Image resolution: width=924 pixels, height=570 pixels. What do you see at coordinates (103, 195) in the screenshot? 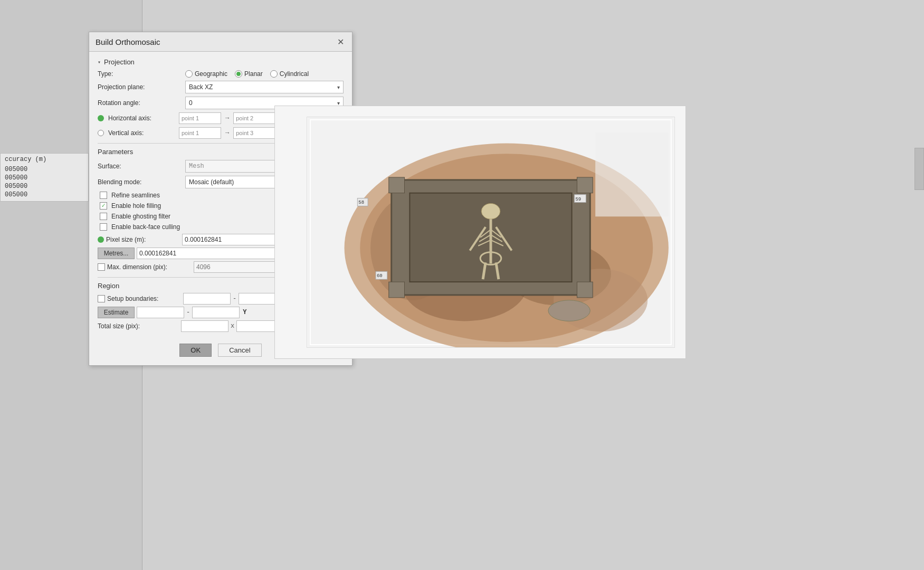
I see `refine-seamlines-checkbox` at bounding box center [103, 195].